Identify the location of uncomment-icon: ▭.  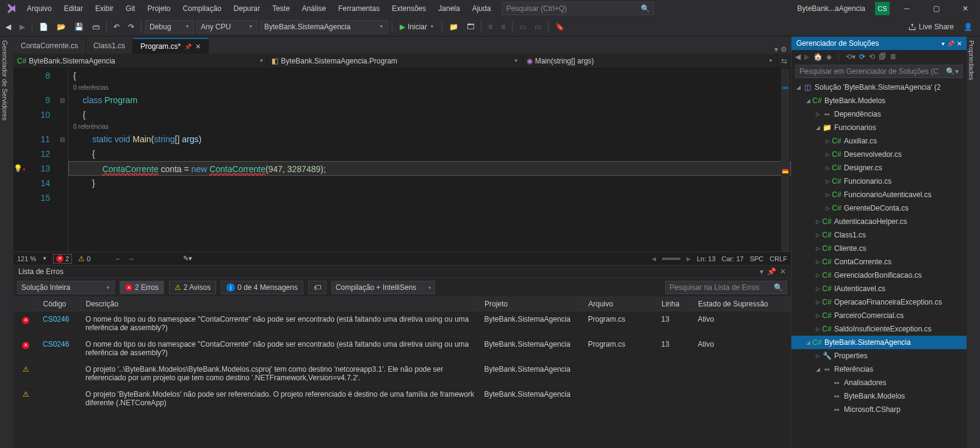
(538, 27).